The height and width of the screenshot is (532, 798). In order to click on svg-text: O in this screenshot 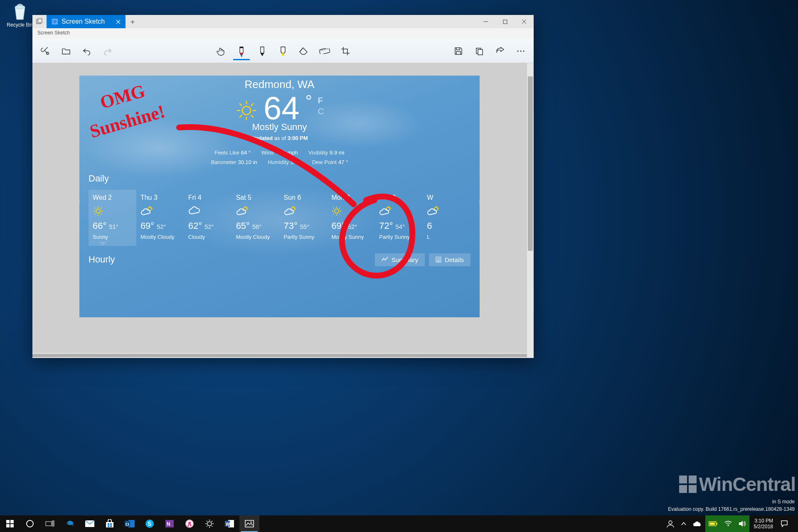, I will do `click(127, 524)`.